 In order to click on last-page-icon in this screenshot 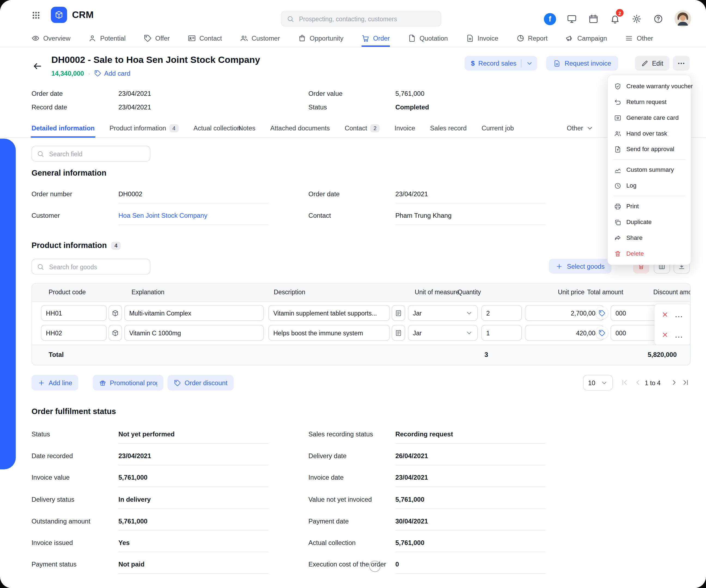, I will do `click(687, 382)`.